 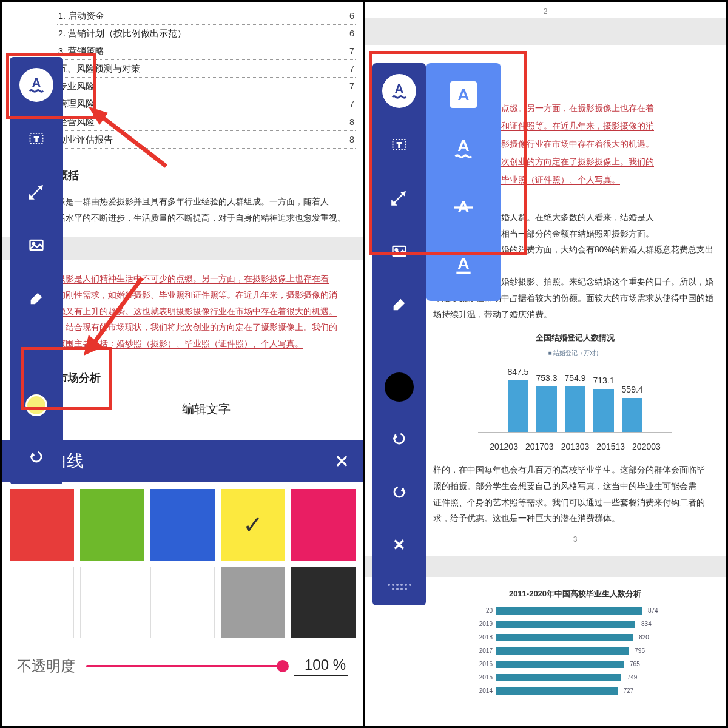 I want to click on toc-row: 管理风险7, so click(x=206, y=104).